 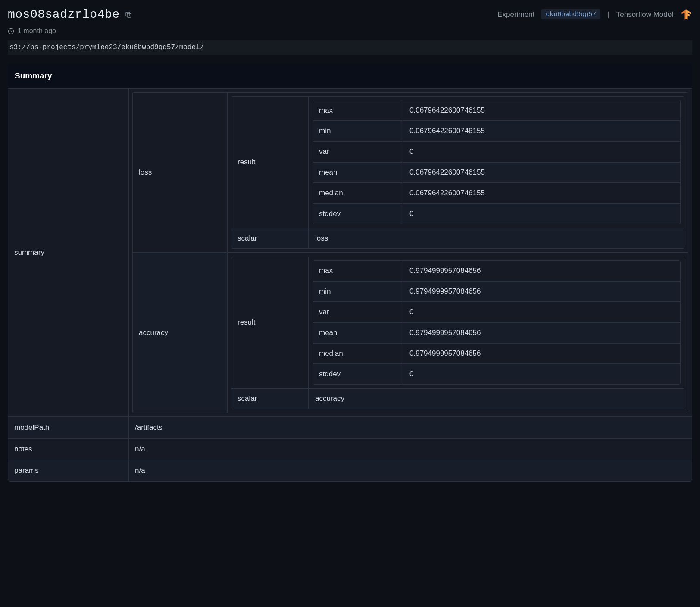 I want to click on table-row-notes: notes n/a, so click(x=350, y=449).